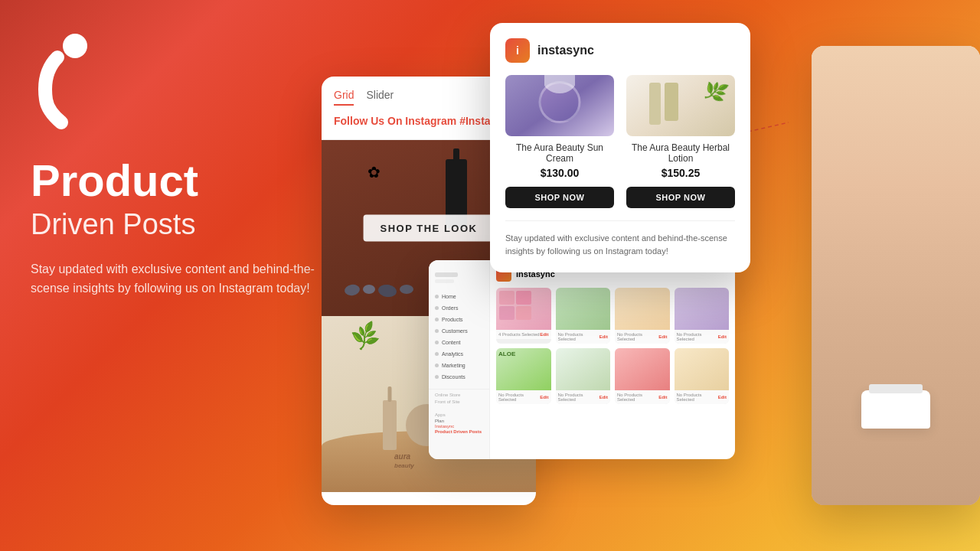 This screenshot has width=980, height=551. I want to click on popup-app-name: instasync, so click(566, 51).